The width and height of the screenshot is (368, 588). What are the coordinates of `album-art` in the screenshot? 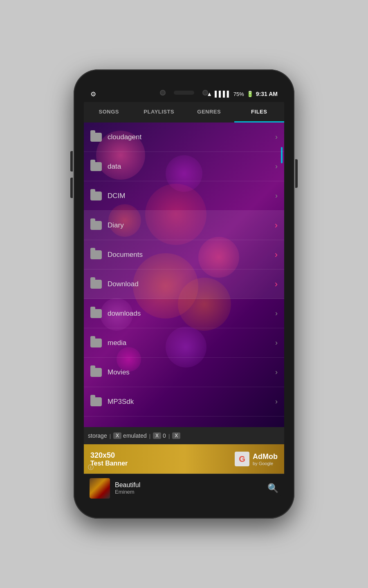 It's located at (100, 488).